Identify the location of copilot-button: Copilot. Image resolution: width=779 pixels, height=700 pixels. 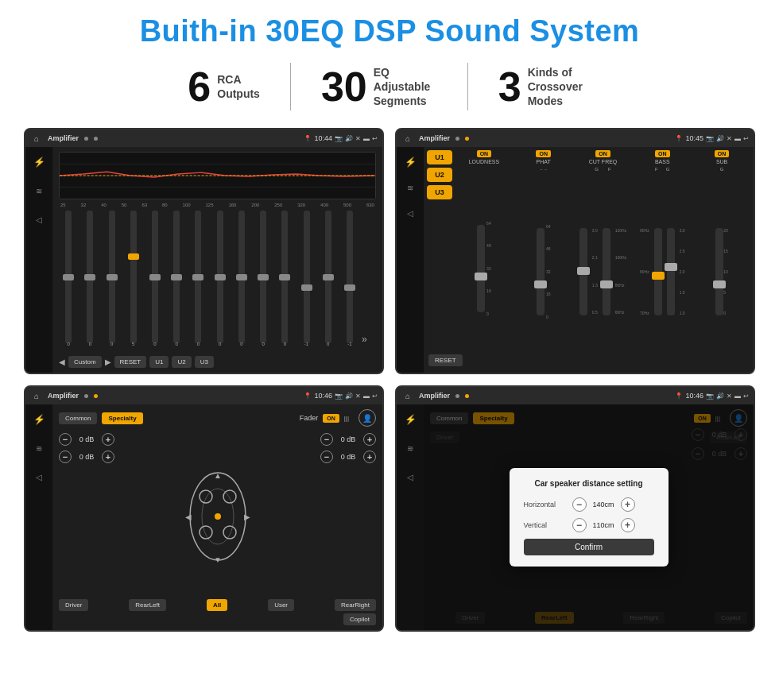
(359, 620).